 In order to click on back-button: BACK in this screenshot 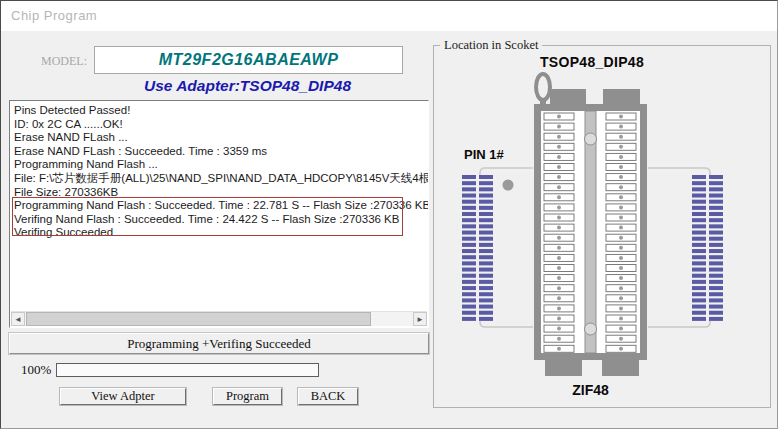, I will do `click(328, 396)`.